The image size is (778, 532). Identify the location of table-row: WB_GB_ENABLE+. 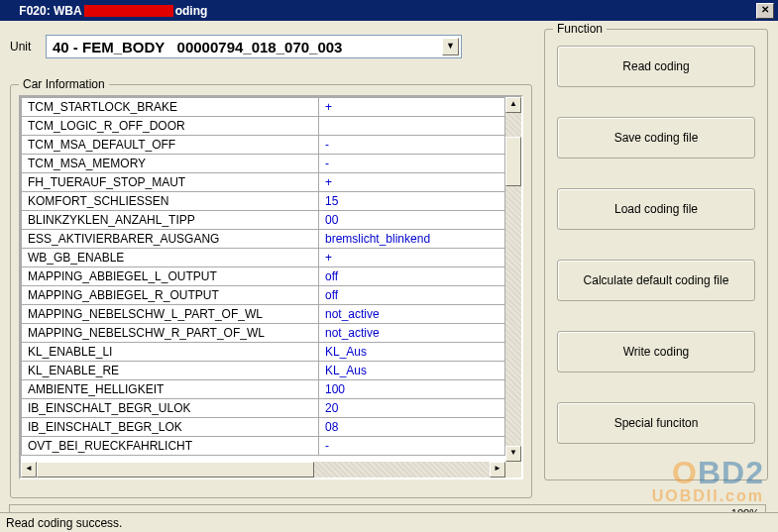
(264, 258).